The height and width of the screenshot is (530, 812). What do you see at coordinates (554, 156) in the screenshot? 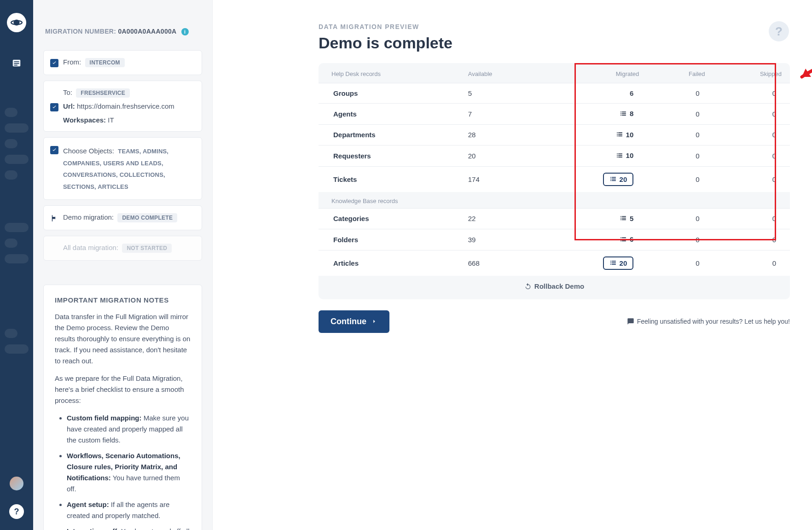
I see `table-row: Requesters201000` at bounding box center [554, 156].